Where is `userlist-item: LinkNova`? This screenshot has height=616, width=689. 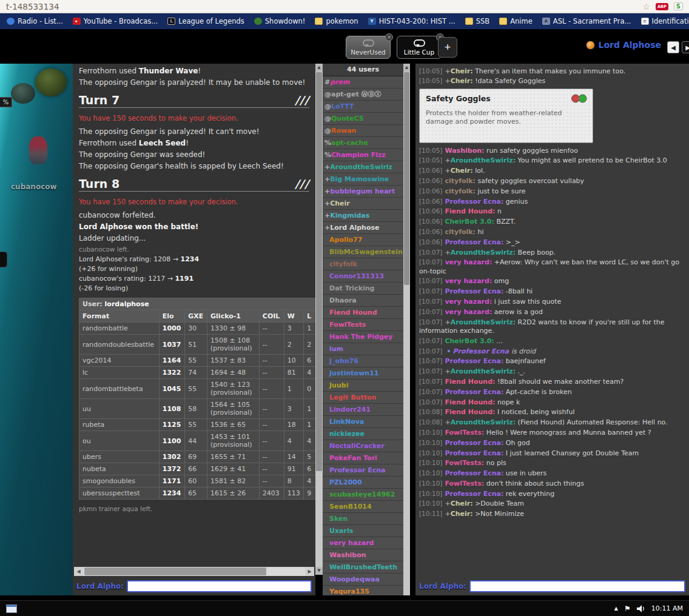 userlist-item: LinkNova is located at coordinates (363, 422).